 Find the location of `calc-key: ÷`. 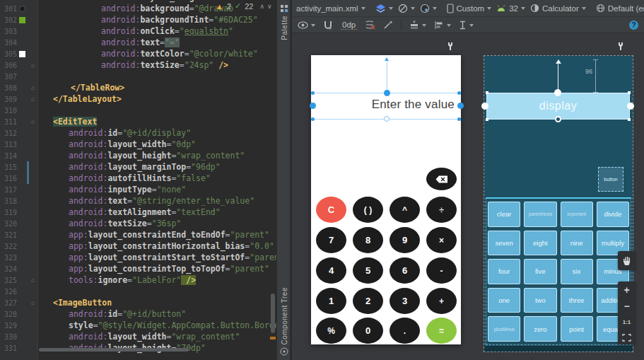

calc-key: ÷ is located at coordinates (441, 209).